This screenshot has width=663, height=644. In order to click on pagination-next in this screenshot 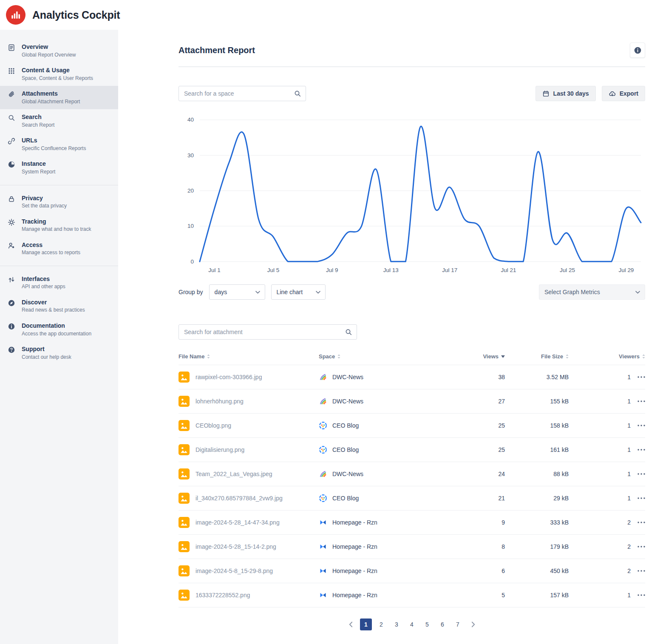, I will do `click(473, 624)`.